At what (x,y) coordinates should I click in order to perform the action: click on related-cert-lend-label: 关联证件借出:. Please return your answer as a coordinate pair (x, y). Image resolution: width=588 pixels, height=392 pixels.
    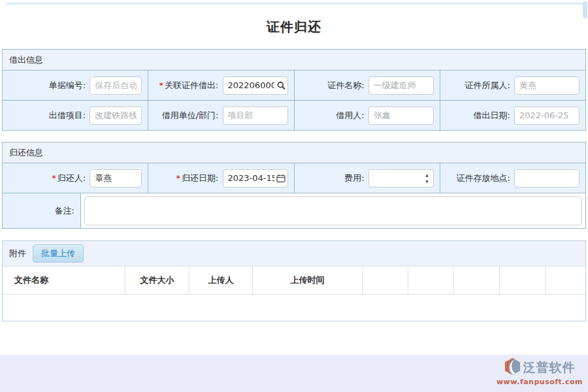
    Looking at the image, I should click on (191, 86).